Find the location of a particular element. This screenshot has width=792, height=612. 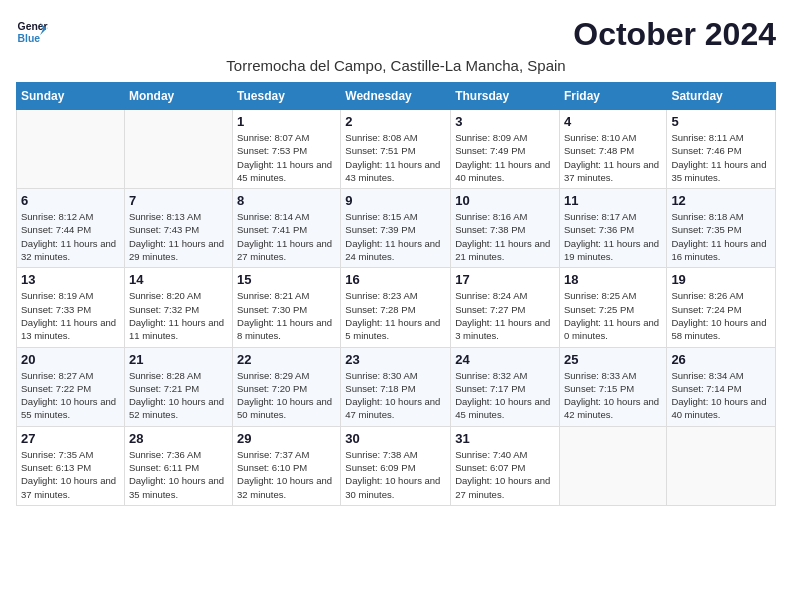

day-number: 2 is located at coordinates (396, 122).